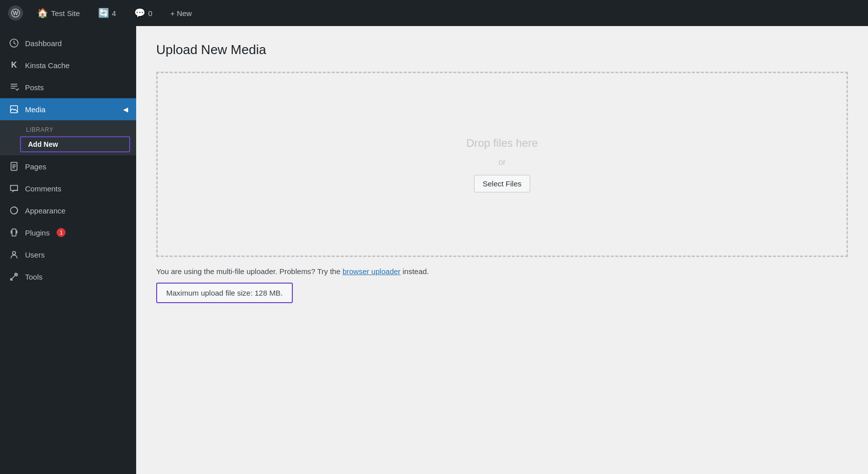  Describe the element at coordinates (224, 293) in the screenshot. I see `max-size-box: Maximum upload file size: 128 MB.` at that location.